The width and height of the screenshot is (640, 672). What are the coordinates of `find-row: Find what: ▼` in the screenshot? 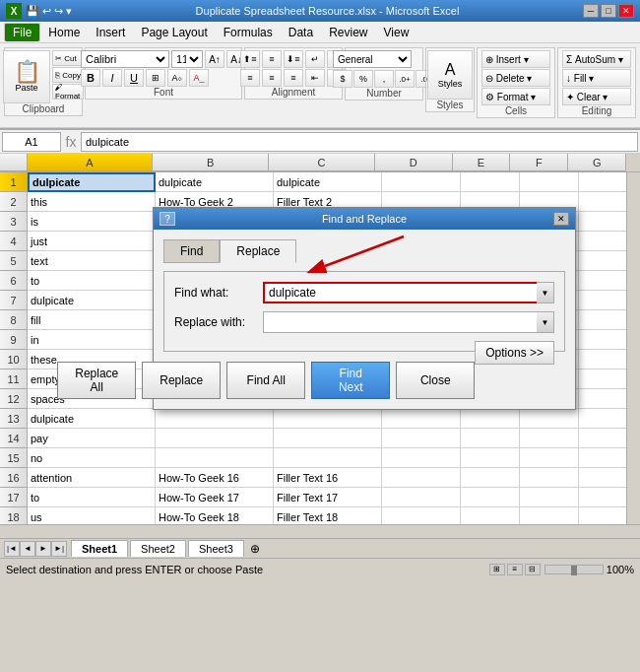 It's located at (364, 293).